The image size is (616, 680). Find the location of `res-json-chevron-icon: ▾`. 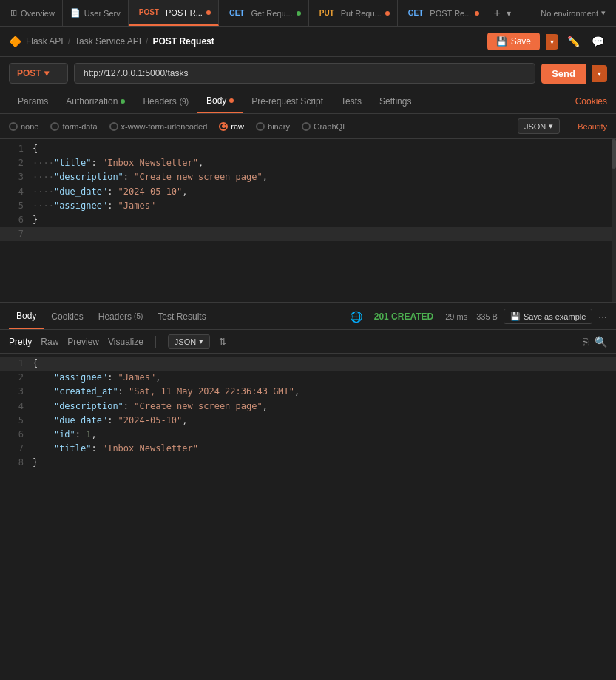

res-json-chevron-icon: ▾ is located at coordinates (201, 342).